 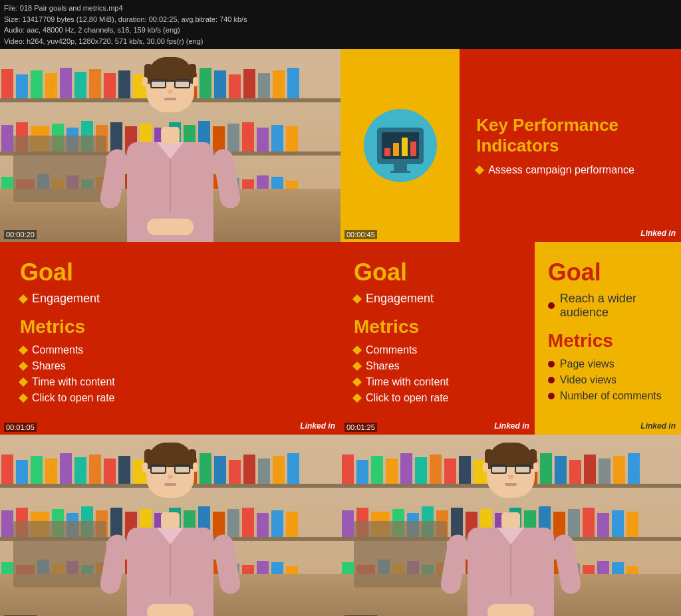 What do you see at coordinates (407, 398) in the screenshot?
I see `metric-text-ctr-2: Click to open rate` at bounding box center [407, 398].